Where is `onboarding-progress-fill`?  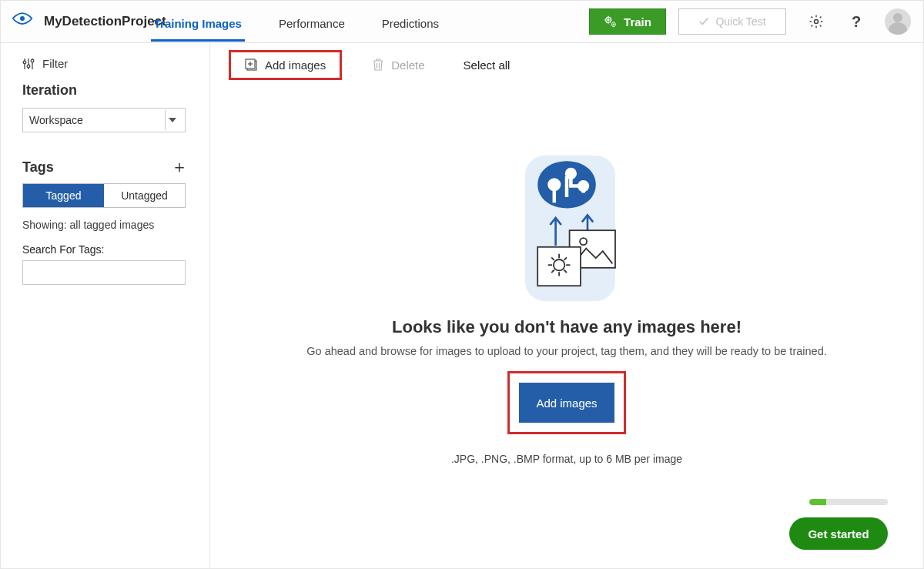 onboarding-progress-fill is located at coordinates (818, 502).